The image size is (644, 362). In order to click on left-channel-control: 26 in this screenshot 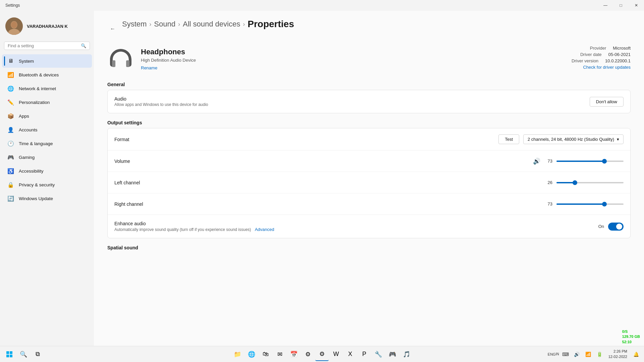, I will do `click(584, 183)`.